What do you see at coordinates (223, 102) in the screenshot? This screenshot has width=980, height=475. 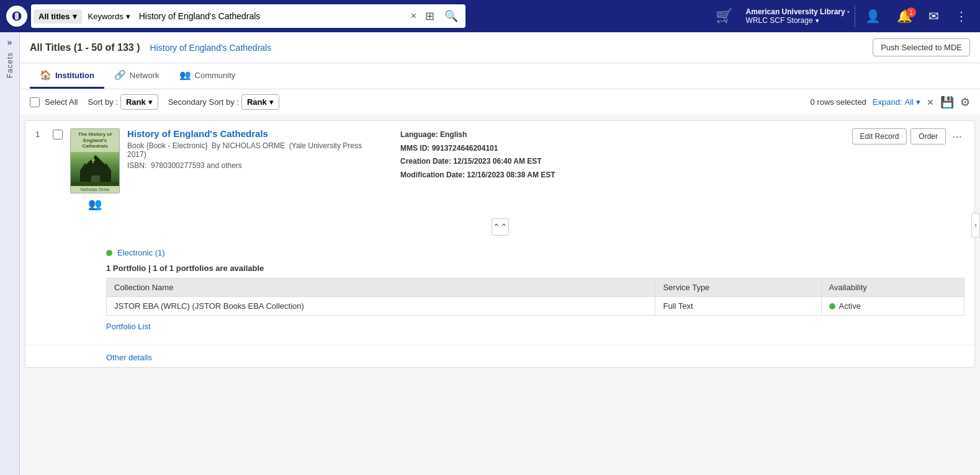 I see `secondary-sort-control: Secondary Sort by : Rank ▾` at bounding box center [223, 102].